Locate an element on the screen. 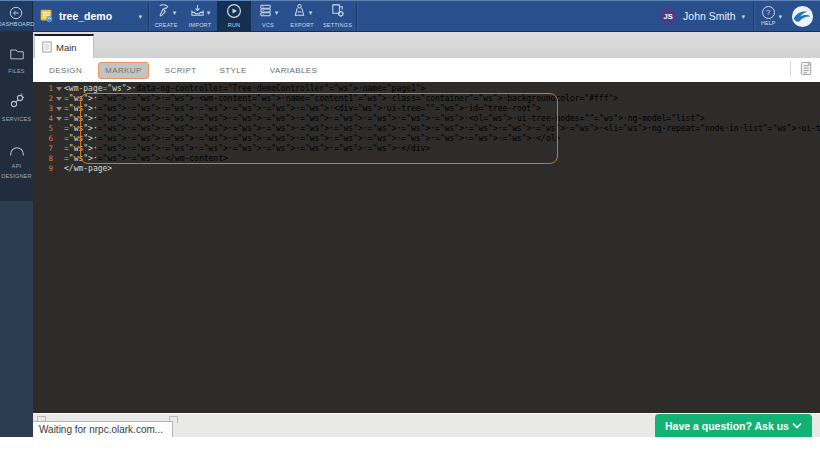  code-line: 6="ws">·="ws">·="ws">·="ws">·="ws">·="ws… is located at coordinates (426, 139).